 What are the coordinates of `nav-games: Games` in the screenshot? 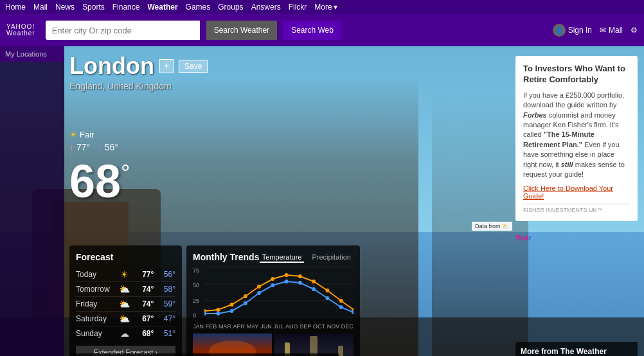 It's located at (198, 7).